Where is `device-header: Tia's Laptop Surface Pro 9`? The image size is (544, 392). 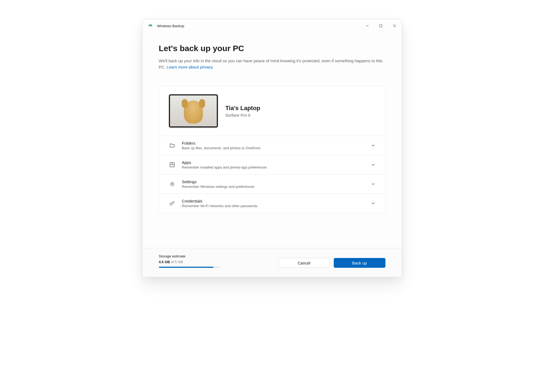
device-header: Tia's Laptop Surface Pro 9 is located at coordinates (272, 111).